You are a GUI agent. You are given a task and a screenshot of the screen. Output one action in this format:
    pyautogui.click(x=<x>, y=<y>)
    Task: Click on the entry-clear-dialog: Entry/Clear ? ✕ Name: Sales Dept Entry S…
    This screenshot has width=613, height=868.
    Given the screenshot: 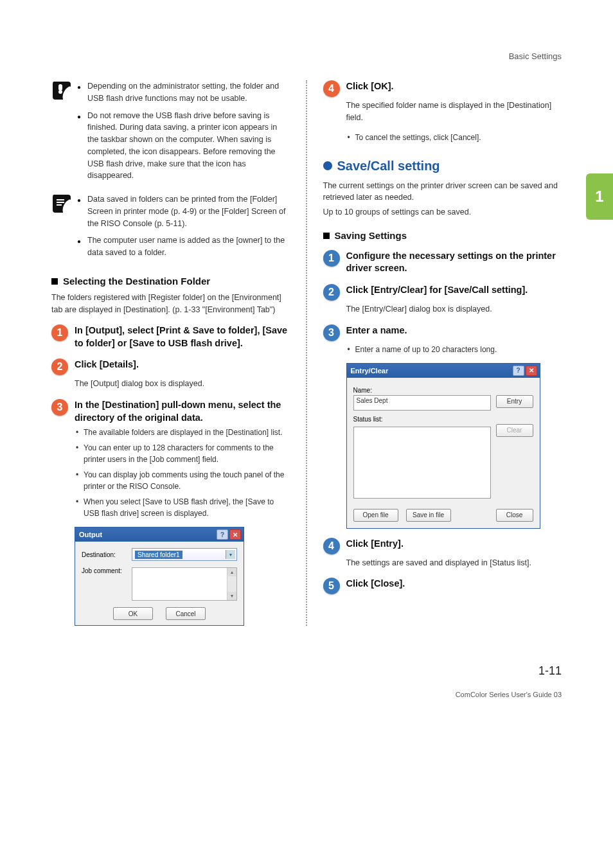 What is the action you would take?
    pyautogui.click(x=443, y=446)
    